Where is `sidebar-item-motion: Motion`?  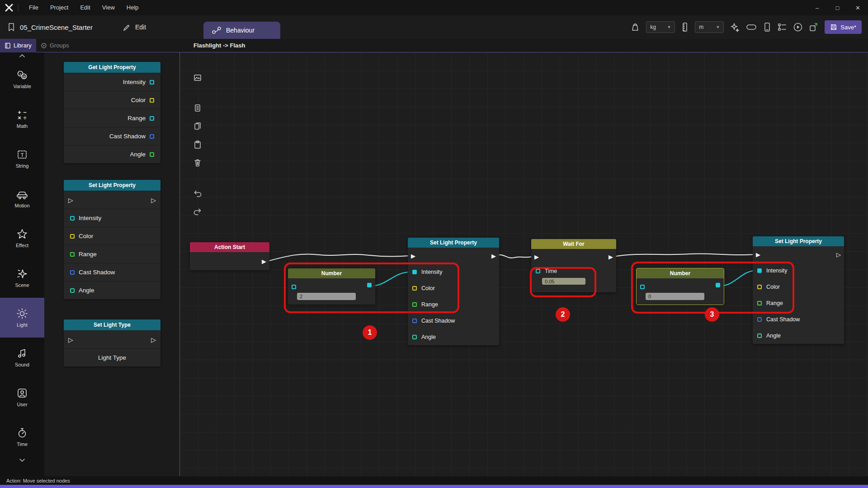 sidebar-item-motion: Motion is located at coordinates (22, 198).